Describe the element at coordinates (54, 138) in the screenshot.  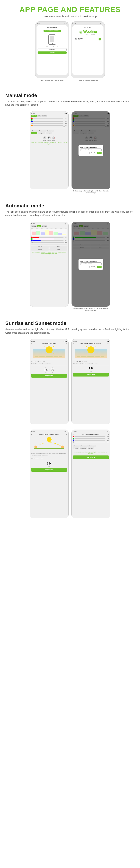
I see `read-icon: 📖` at that location.